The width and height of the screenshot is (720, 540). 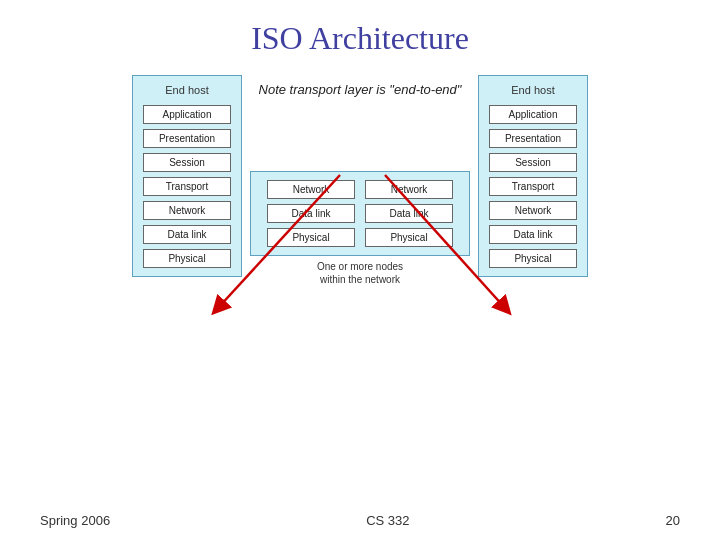 I want to click on left-host-label: End host, so click(x=186, y=90).